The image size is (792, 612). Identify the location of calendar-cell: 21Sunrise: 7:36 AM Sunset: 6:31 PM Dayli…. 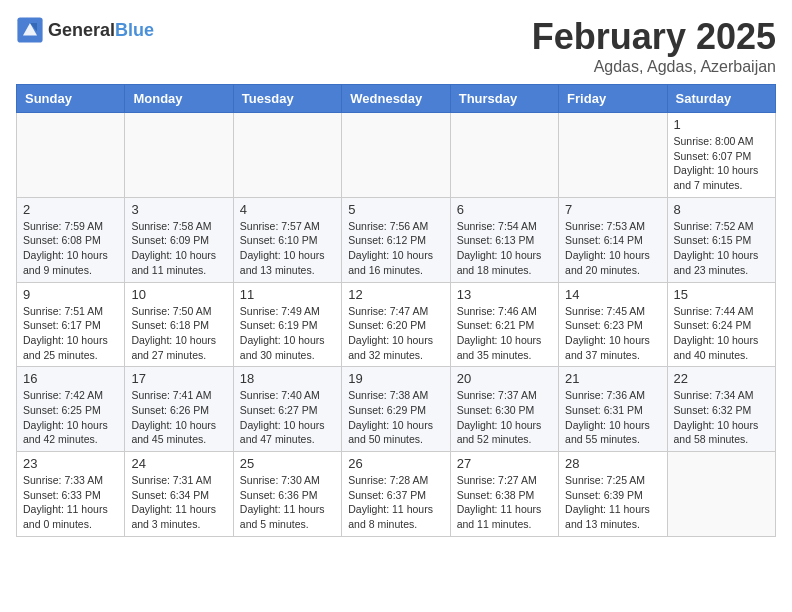
(613, 410).